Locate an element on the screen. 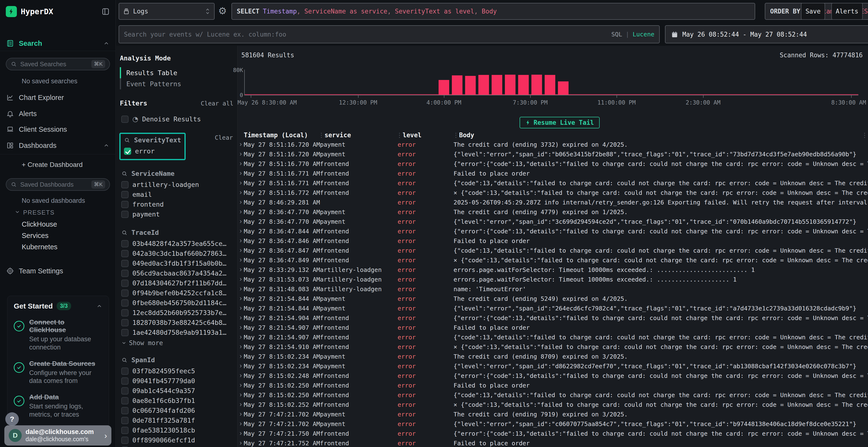  filter-checkbox-item: 12ec8dd52b60b9525733b7e… is located at coordinates (179, 313).